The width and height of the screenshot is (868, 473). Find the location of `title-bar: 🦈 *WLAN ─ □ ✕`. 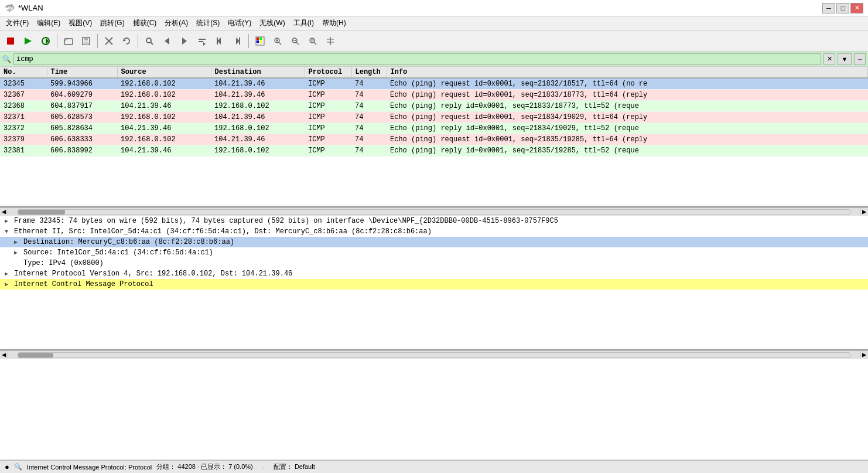

title-bar: 🦈 *WLAN ─ □ ✕ is located at coordinates (434, 8).